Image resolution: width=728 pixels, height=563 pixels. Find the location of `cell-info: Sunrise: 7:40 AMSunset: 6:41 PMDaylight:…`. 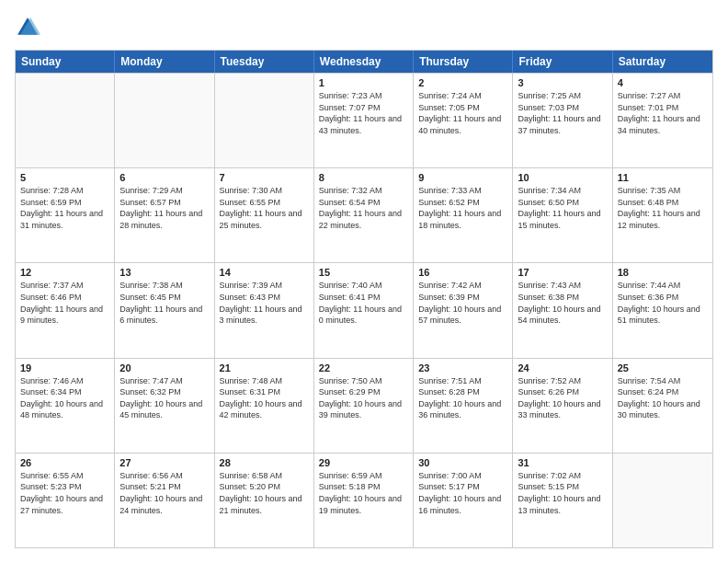

cell-info: Sunrise: 7:40 AMSunset: 6:41 PMDaylight:… is located at coordinates (364, 303).